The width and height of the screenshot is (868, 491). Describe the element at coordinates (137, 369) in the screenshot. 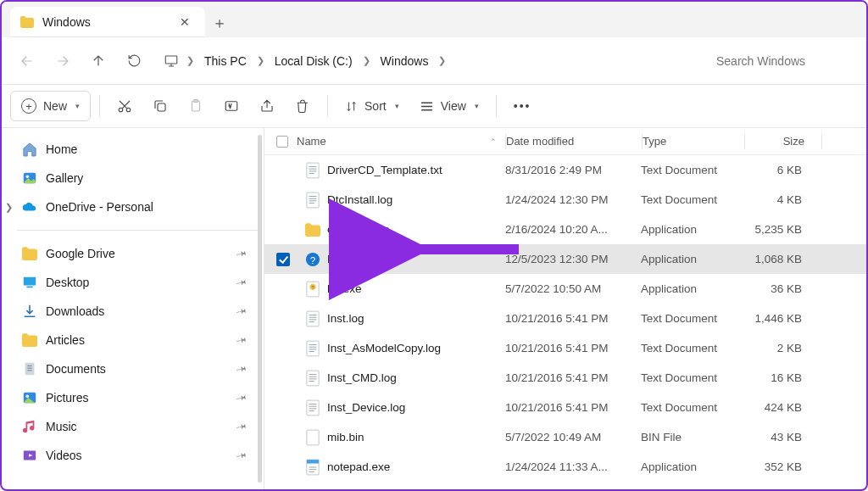

I see `sidebar-item-documents: Documents📌︎` at that location.